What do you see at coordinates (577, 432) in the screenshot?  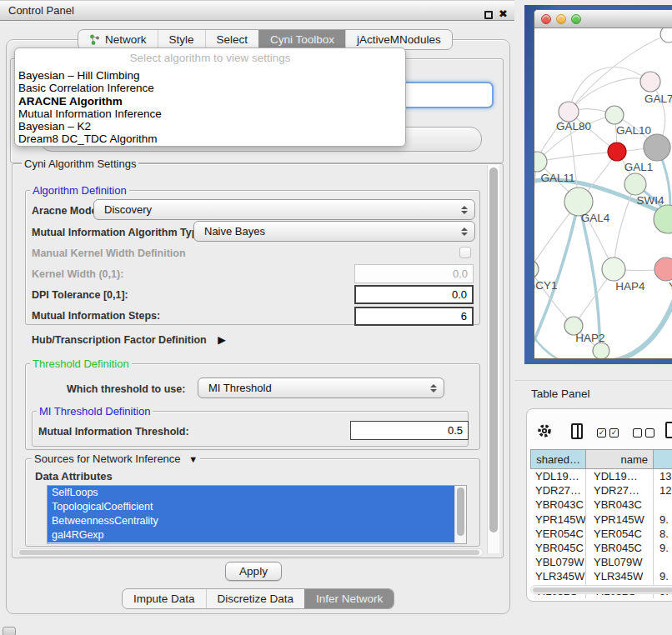 I see `split-view-icon` at bounding box center [577, 432].